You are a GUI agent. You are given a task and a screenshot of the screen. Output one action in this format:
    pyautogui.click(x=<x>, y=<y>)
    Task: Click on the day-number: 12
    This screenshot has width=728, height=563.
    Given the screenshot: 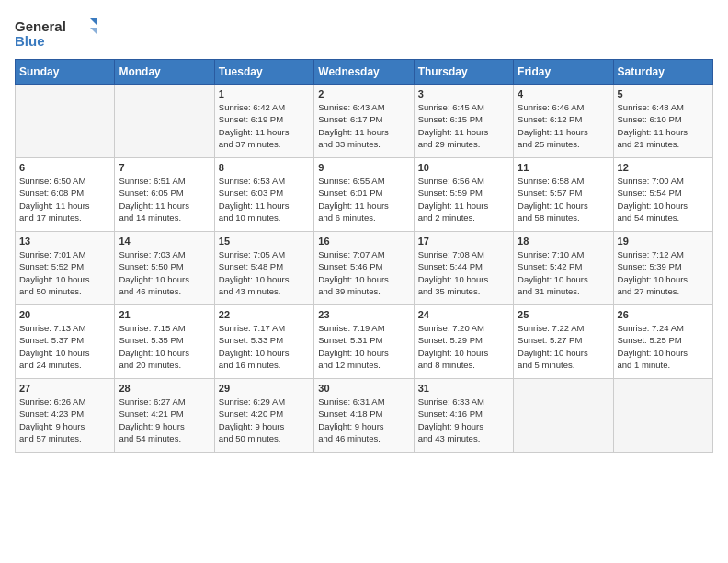 What is the action you would take?
    pyautogui.click(x=664, y=167)
    